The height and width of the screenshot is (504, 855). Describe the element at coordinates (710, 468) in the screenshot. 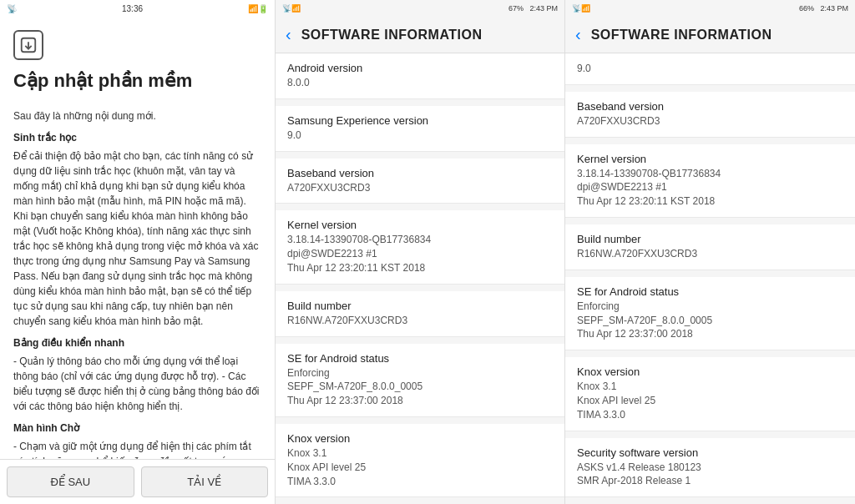

I see `info-item-p3-security-sw: Security software version ASKS v1.4 Rele…` at that location.